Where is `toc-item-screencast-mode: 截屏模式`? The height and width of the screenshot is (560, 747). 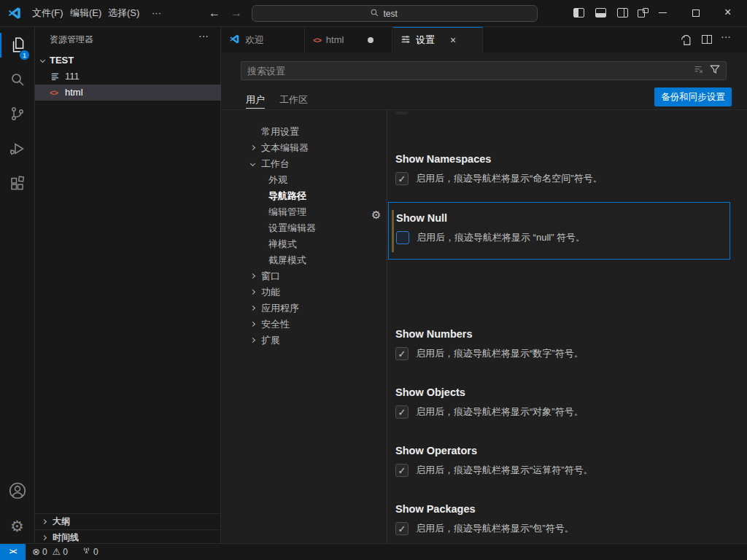
toc-item-screencast-mode: 截屏模式 is located at coordinates (303, 260).